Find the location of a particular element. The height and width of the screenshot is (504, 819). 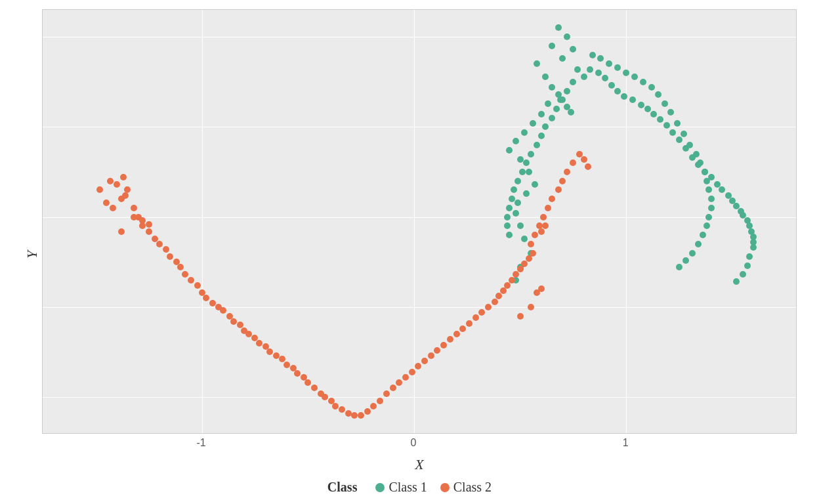

legend-label-class1: Class 1 is located at coordinates (408, 487).